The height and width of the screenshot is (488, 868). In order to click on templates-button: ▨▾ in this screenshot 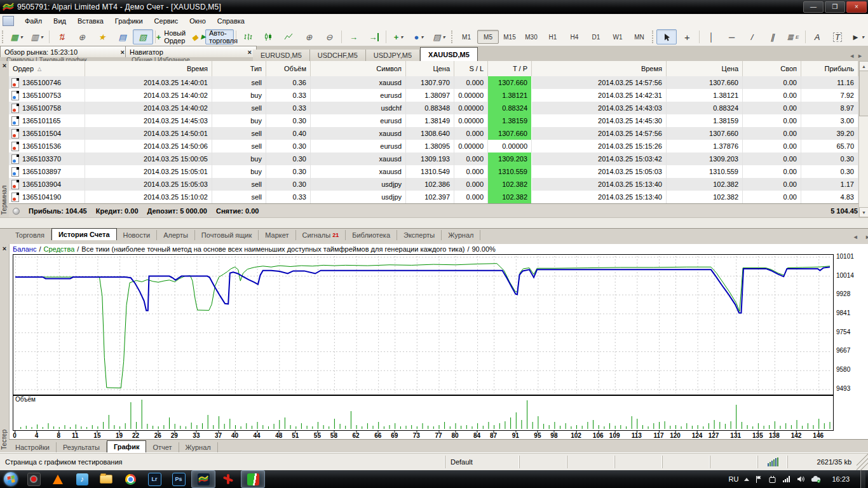, I will do `click(439, 37)`.